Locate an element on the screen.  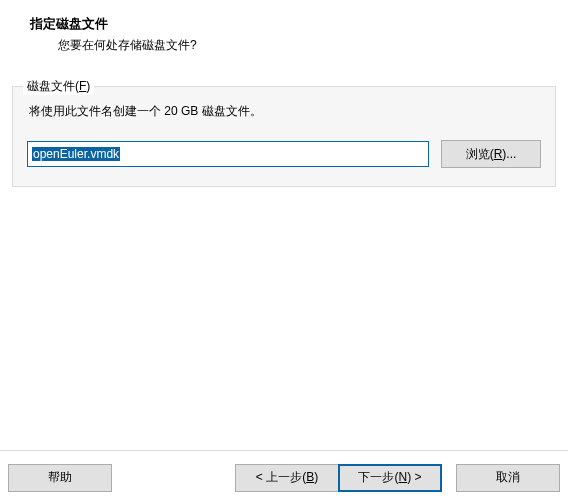
cancel-button: 取消 is located at coordinates (508, 478).